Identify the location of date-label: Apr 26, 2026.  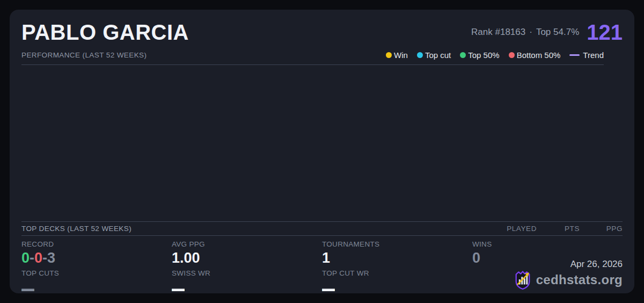
(568, 264).